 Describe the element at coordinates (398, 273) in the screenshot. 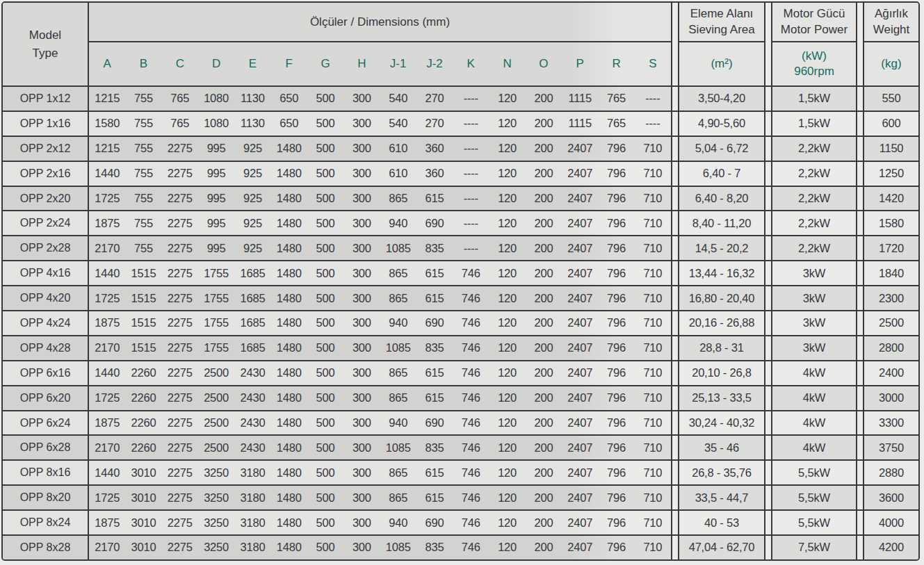

I see `dim-j-1-cell: 865` at that location.